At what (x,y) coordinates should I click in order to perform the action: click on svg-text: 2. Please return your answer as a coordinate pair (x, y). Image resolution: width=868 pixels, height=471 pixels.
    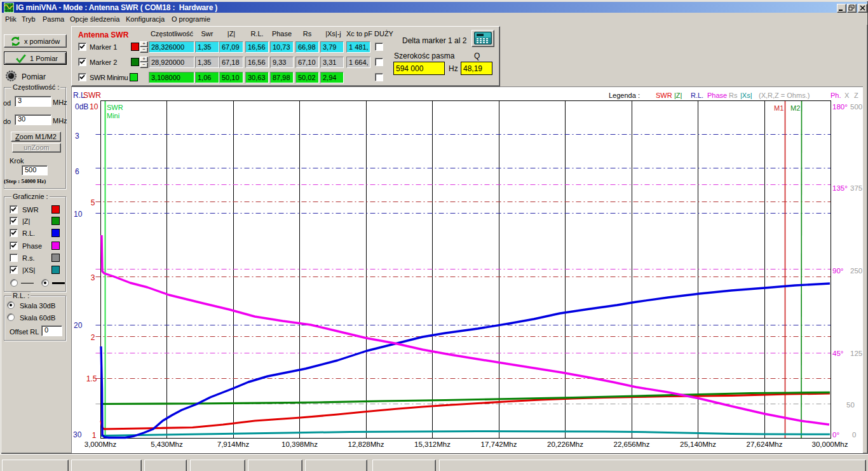
    Looking at the image, I should click on (93, 338).